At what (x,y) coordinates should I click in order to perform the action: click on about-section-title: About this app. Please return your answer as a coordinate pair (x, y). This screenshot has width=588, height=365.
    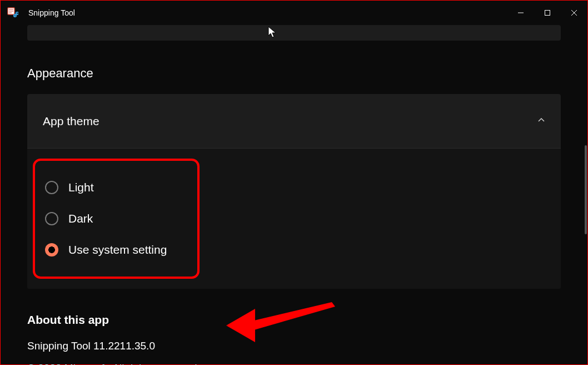
    Looking at the image, I should click on (294, 320).